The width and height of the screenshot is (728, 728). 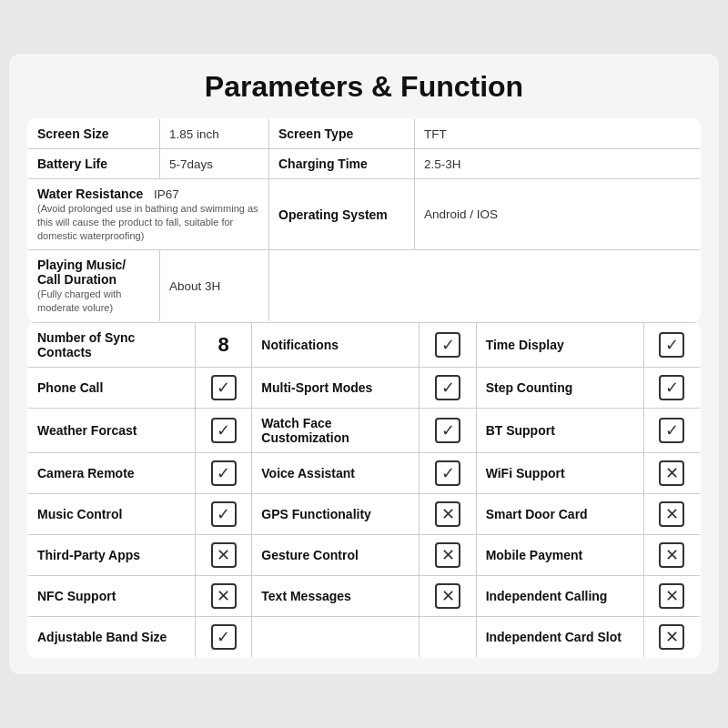 What do you see at coordinates (95, 135) in the screenshot?
I see `screen-size-label: Screen Size` at bounding box center [95, 135].